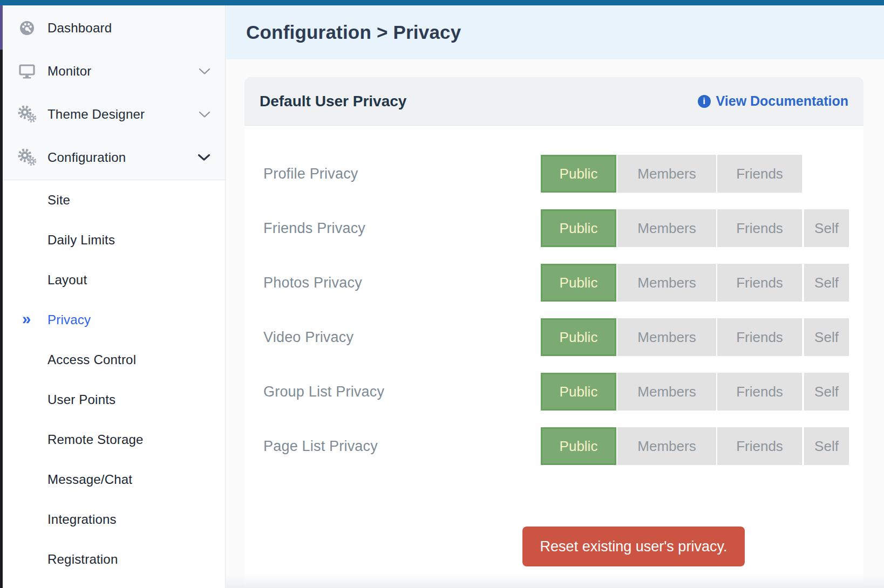  I want to click on privacy-row-video: Video Privacy Public Members Friends Sel…, so click(558, 337).